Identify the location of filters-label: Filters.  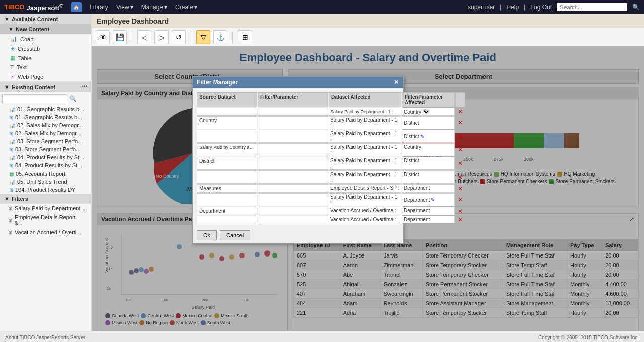
(20, 199).